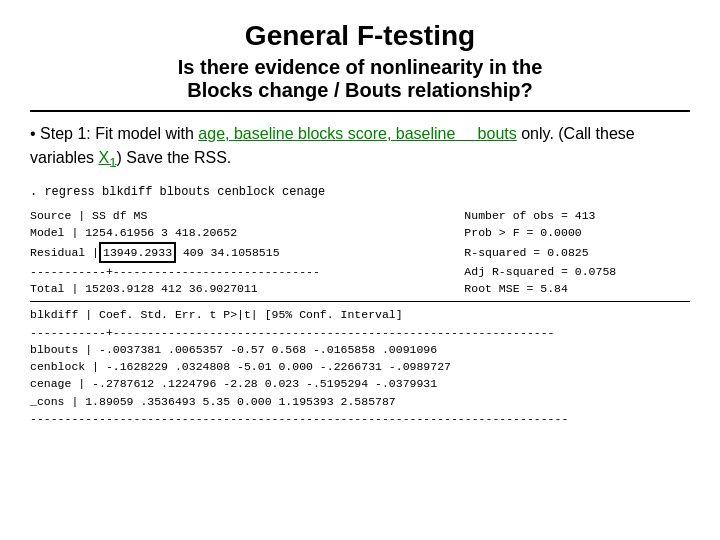  Describe the element at coordinates (360, 148) in the screenshot. I see `bullet-step1: • Step 1: Fit model with age, baseline b…` at that location.